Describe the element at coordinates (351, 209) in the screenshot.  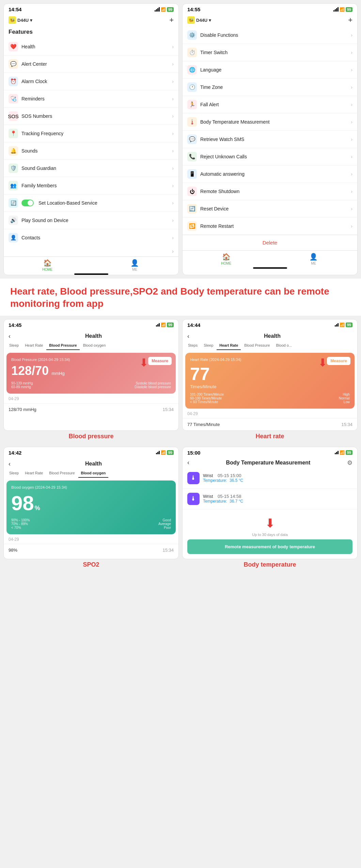
I see `chevron-reset: ›` at that location.